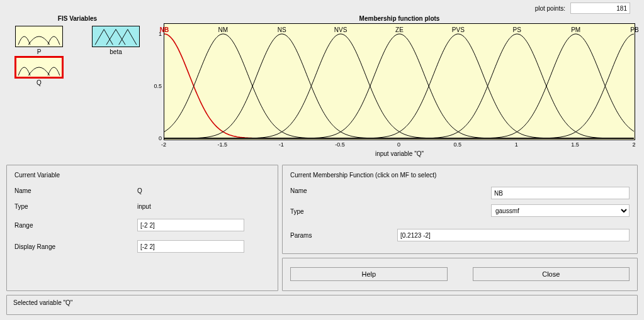 This screenshot has height=320, width=644. What do you see at coordinates (399, 145) in the screenshot?
I see `xtick: 0` at bounding box center [399, 145].